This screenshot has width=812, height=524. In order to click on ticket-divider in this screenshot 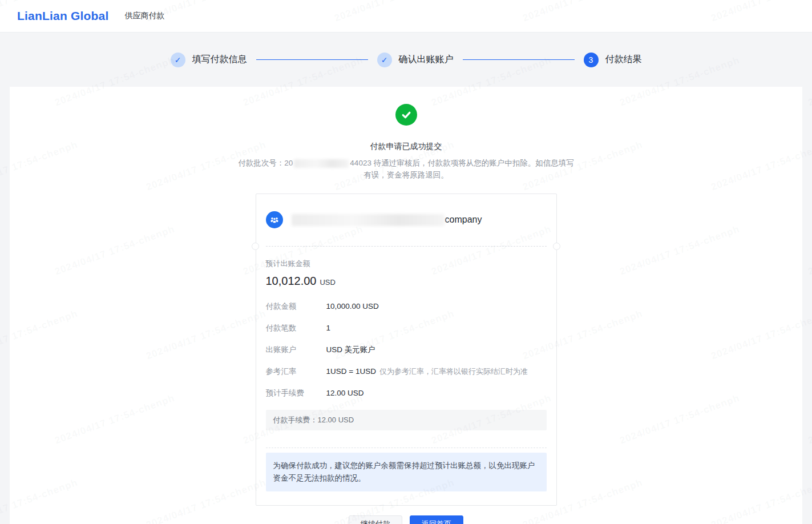, I will do `click(406, 247)`.